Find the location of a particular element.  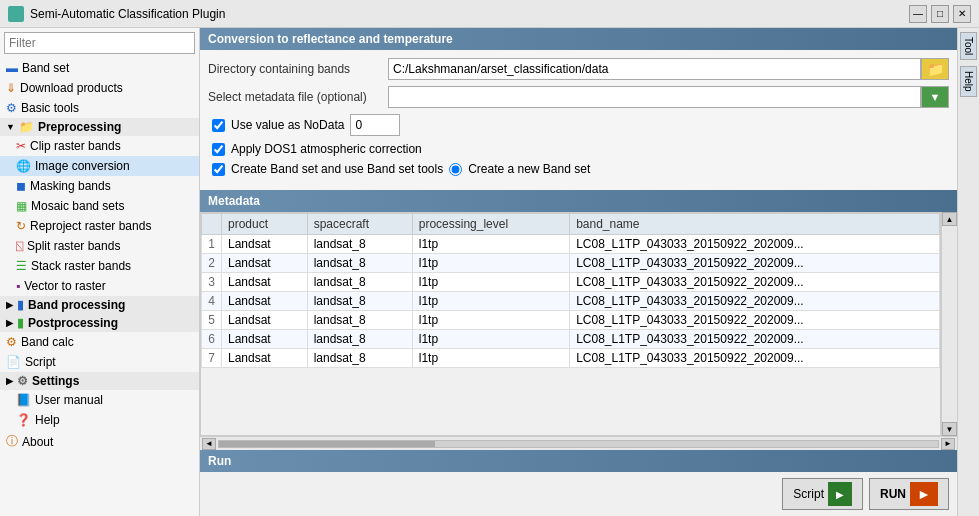

col-spacecraft: spacecraft is located at coordinates (360, 224).